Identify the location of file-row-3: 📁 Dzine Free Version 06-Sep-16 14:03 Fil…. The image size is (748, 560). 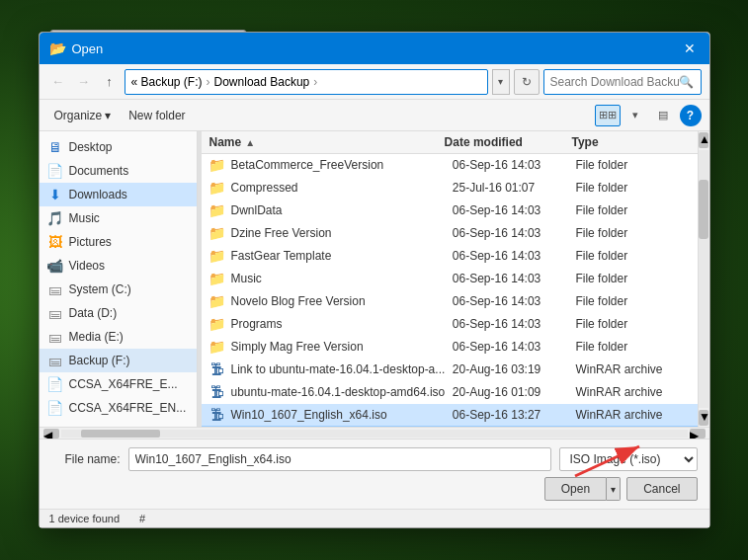
(450, 233).